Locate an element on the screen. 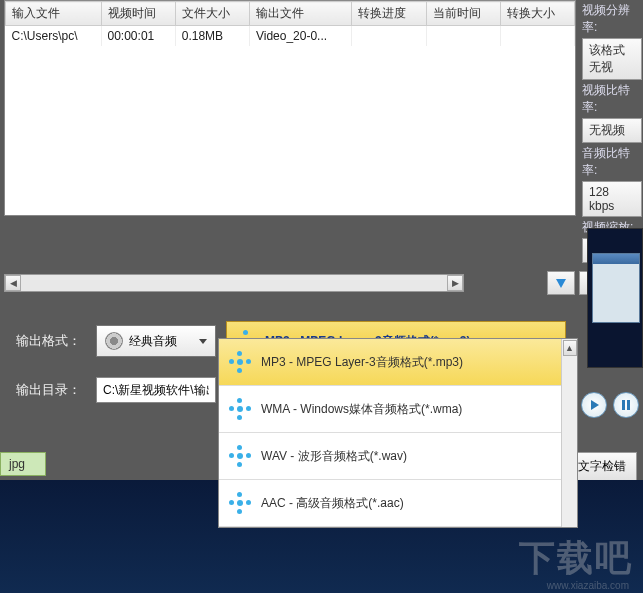 The image size is (643, 593). col-convert-size: 转换大小 is located at coordinates (537, 14).